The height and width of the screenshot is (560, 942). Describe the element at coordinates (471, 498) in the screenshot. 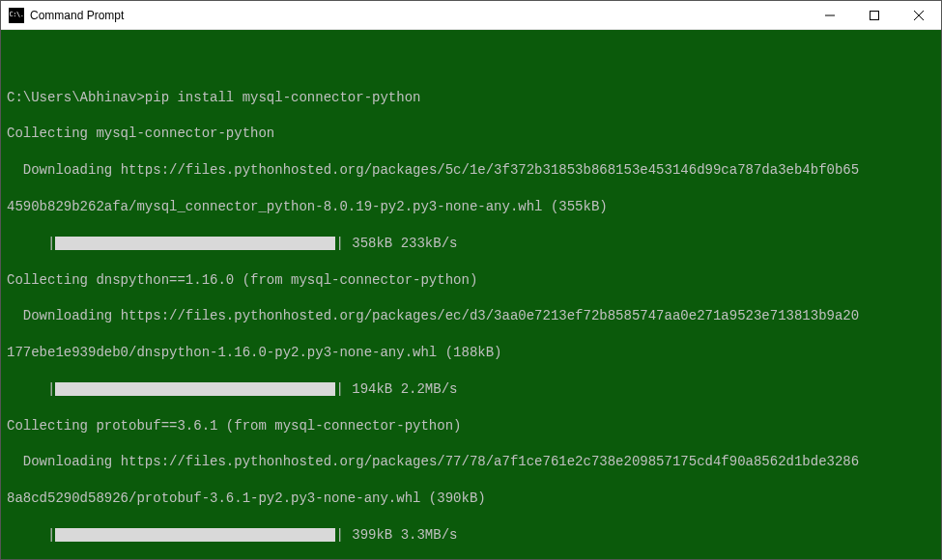

I see `output-line: 8a8cd5290d58926/protobuf-3.6.1-py2.py3-n…` at that location.